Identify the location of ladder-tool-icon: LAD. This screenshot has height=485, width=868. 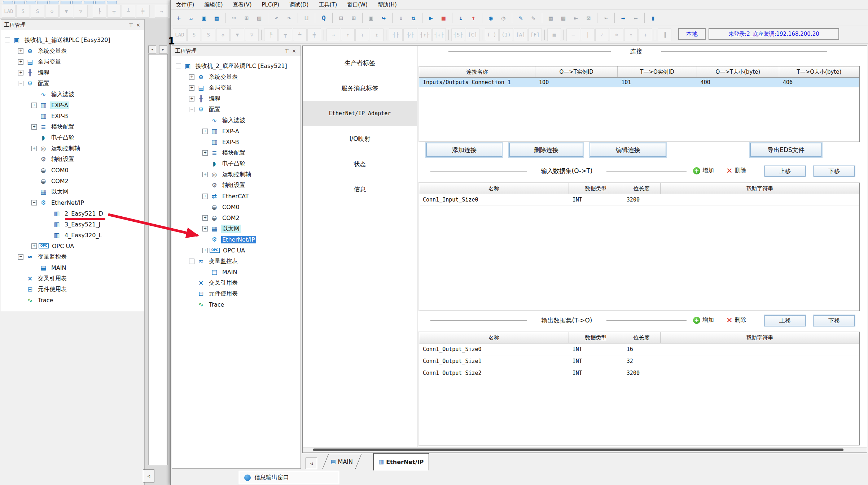
(9, 11).